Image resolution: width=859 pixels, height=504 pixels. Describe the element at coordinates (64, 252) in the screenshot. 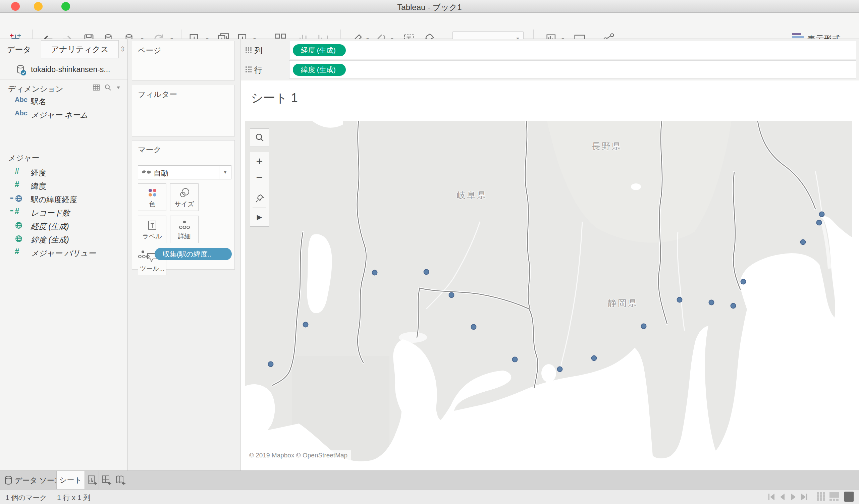

I see `field-item: #メジャー バリュー` at that location.